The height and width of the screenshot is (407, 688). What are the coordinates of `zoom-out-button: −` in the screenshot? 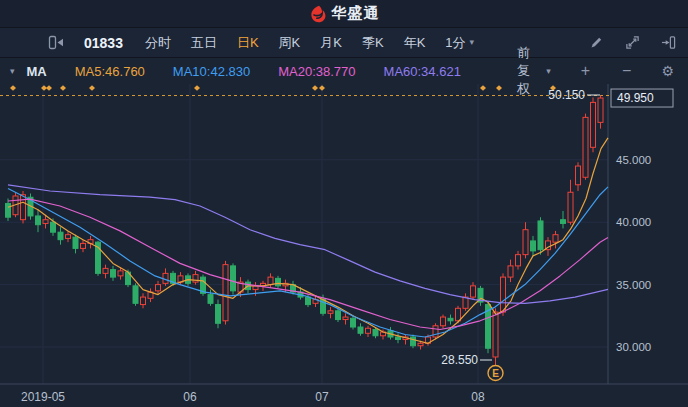 It's located at (626, 71).